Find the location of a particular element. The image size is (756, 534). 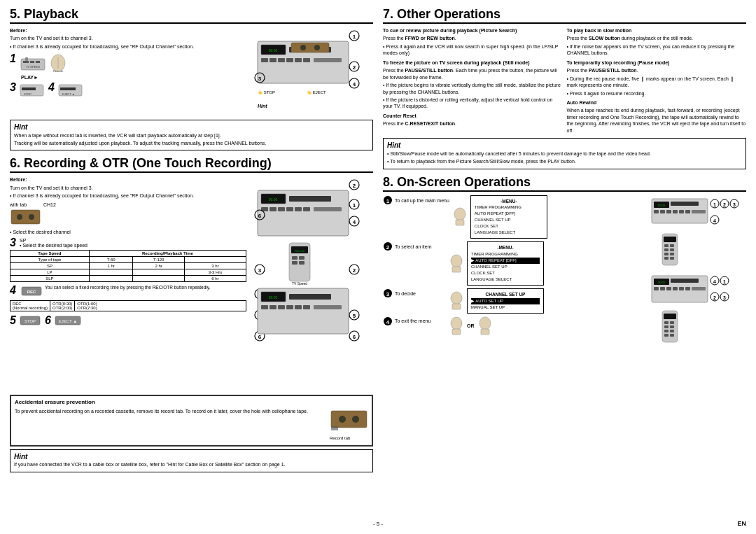

play-button-area: PLAY► is located at coordinates (128, 77).